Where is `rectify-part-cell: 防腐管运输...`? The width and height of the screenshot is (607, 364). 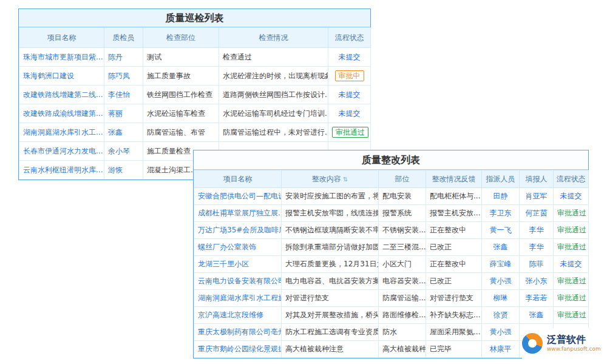 rectify-part-cell: 防腐管运输... is located at coordinates (402, 298).